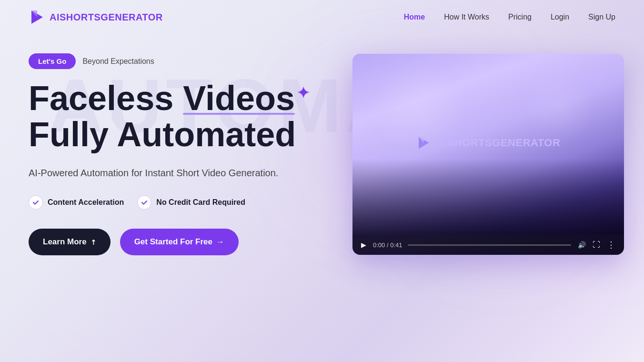  I want to click on video-logo-overlay: AISHORTSGENERATOR, so click(489, 143).